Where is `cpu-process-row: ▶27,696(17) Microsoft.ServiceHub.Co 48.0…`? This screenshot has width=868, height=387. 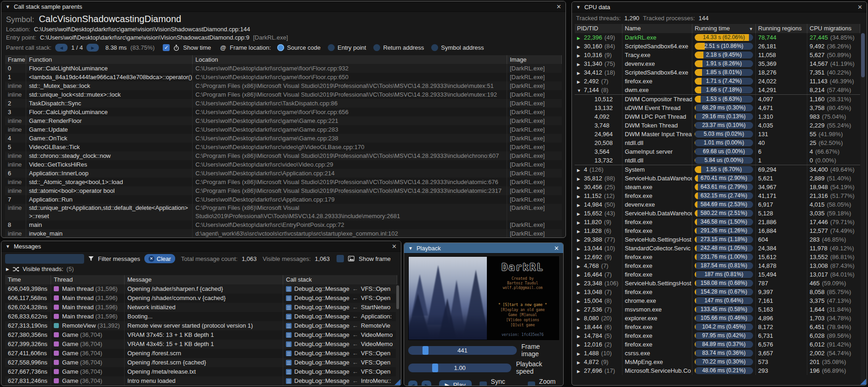 cpu-process-row: ▶27,696(17) Microsoft.ServiceHub.Co 48.0… is located at coordinates (717, 371).